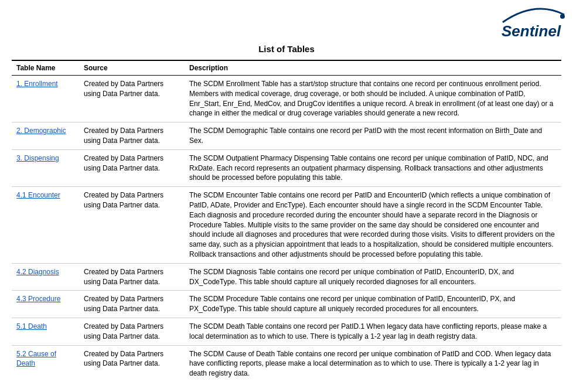 Image resolution: width=573 pixels, height=392 pixels. What do you see at coordinates (37, 272) in the screenshot?
I see `table-name-link: 4.2 Diagnosis` at bounding box center [37, 272].